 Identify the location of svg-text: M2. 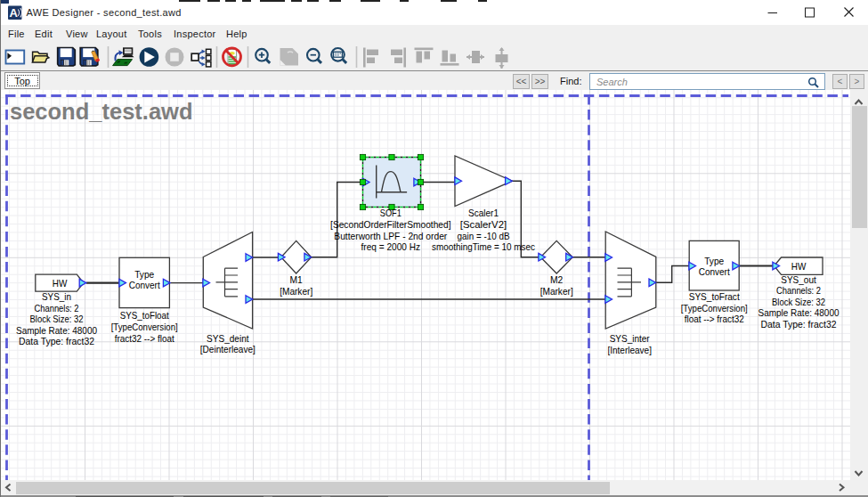
(557, 280).